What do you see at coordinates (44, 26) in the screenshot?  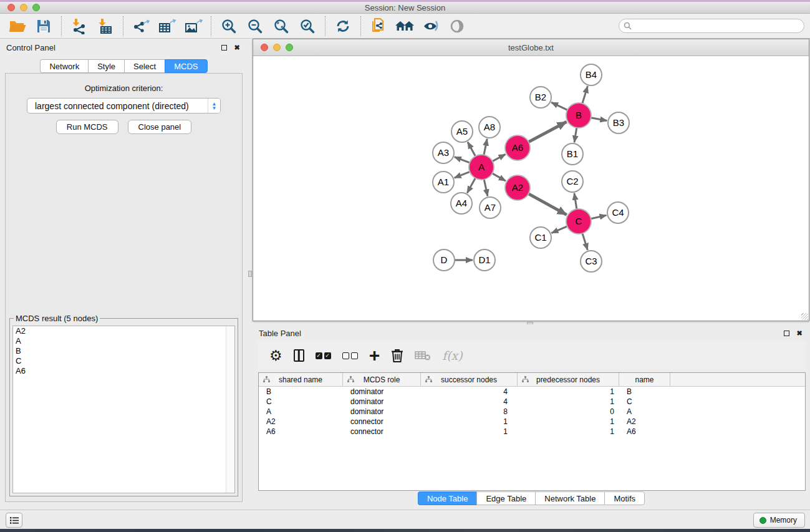 I see `save-session-icon` at bounding box center [44, 26].